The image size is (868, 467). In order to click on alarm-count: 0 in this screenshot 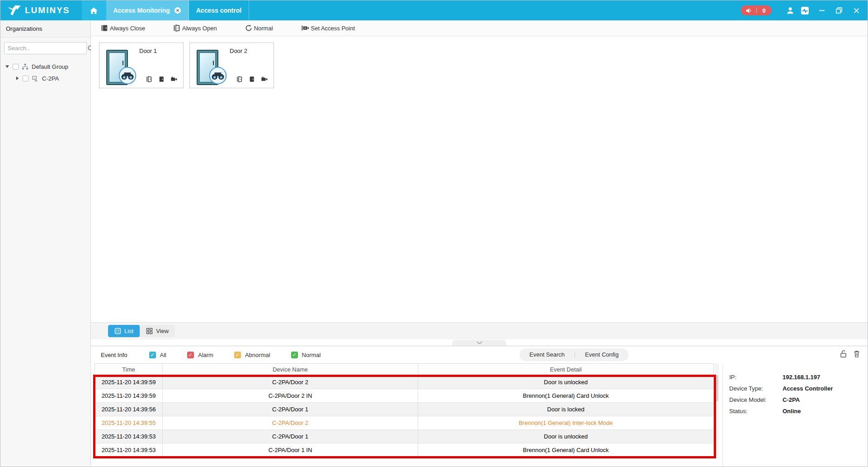, I will do `click(764, 11)`.